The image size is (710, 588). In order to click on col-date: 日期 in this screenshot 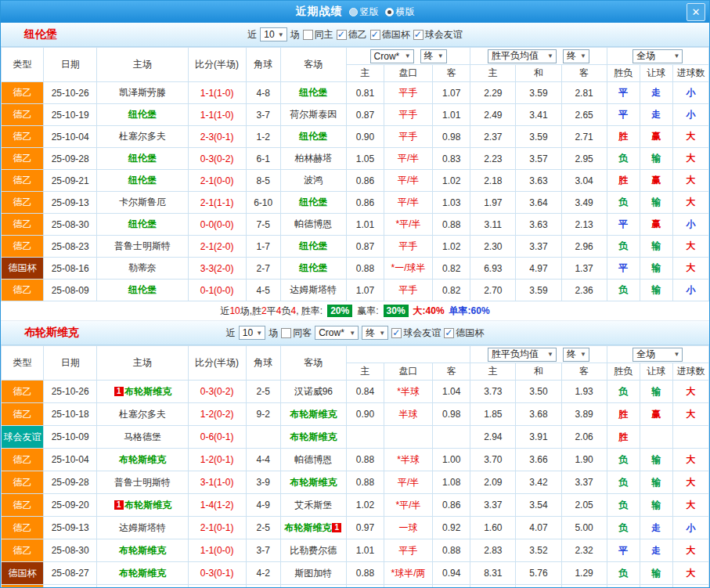, I will do `click(70, 363)`.